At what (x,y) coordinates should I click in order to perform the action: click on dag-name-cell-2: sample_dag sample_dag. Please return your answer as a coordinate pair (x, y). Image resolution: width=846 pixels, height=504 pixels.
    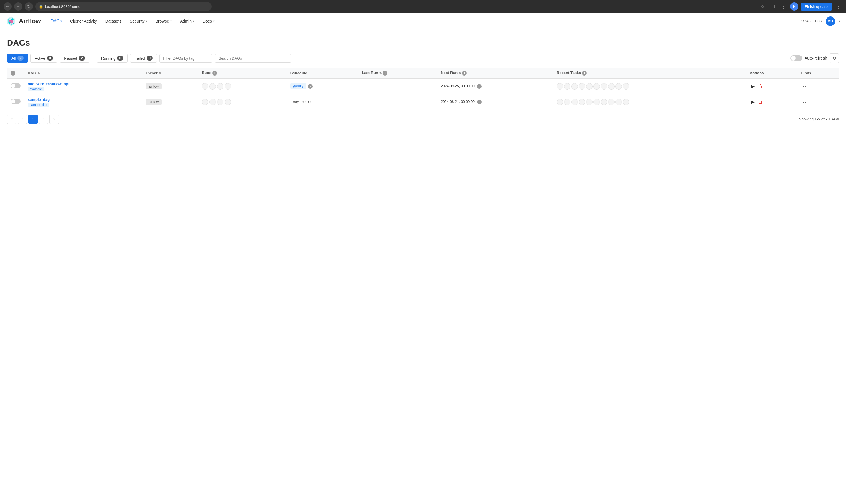
    Looking at the image, I should click on (83, 102).